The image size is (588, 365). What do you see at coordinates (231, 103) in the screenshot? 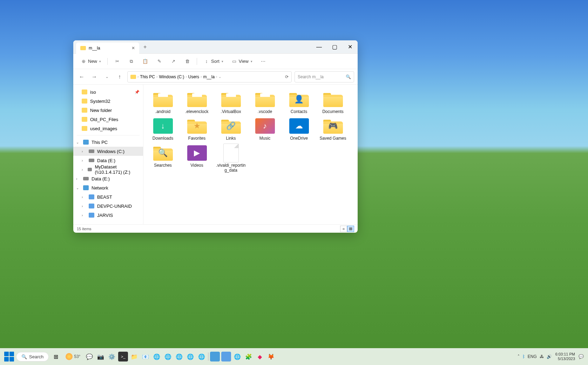
I see `file-item: .VirtualBox` at bounding box center [231, 103].